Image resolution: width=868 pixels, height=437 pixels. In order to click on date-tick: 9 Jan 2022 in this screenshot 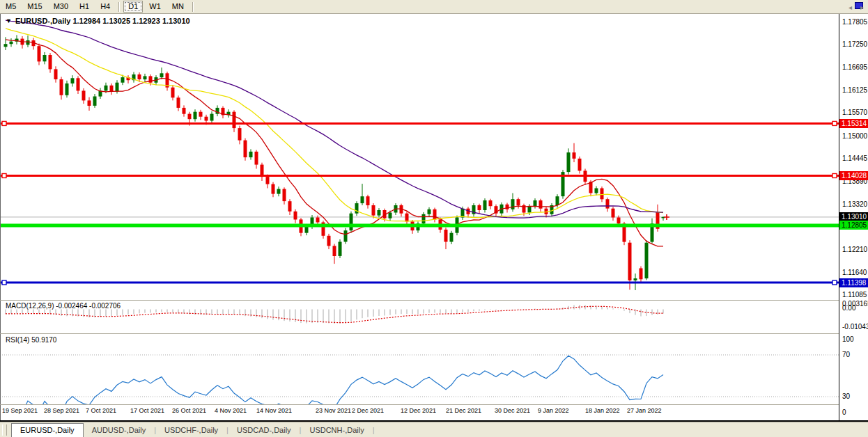, I will do `click(553, 411)`.